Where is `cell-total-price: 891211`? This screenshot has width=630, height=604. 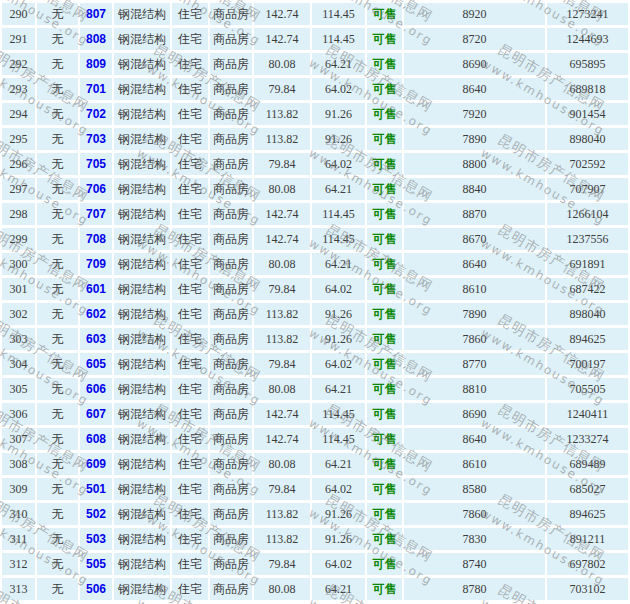 cell-total-price: 891211 is located at coordinates (588, 539).